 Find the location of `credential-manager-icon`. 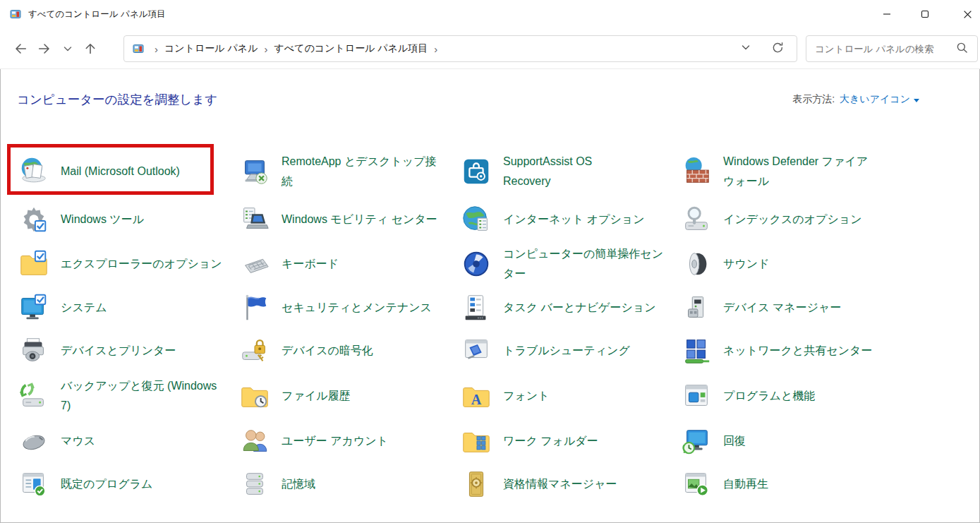

credential-manager-icon is located at coordinates (476, 484).